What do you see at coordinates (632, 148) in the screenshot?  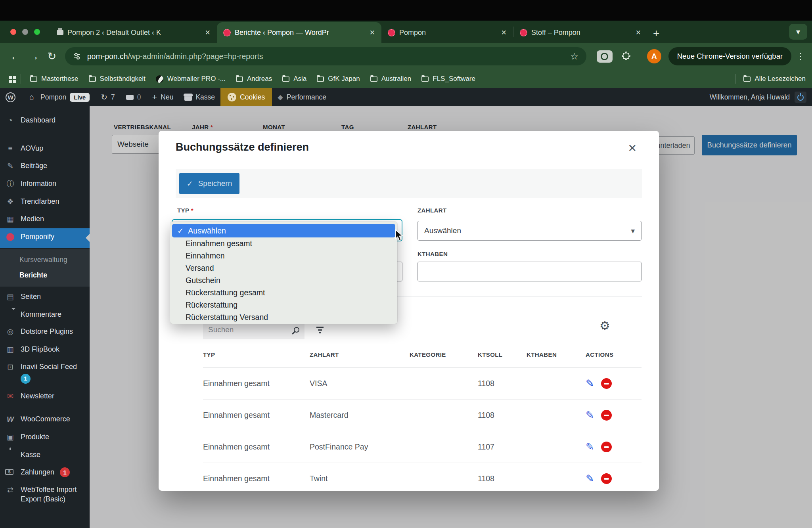 I see `modal-close-icon: ✕` at bounding box center [632, 148].